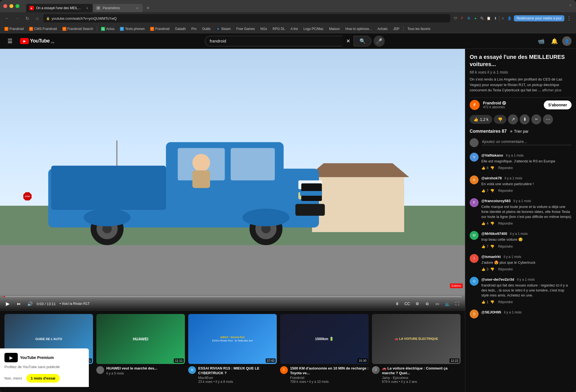 The width and height of the screenshot is (576, 392). I want to click on ext-icon-7: ⬇, so click(495, 18).